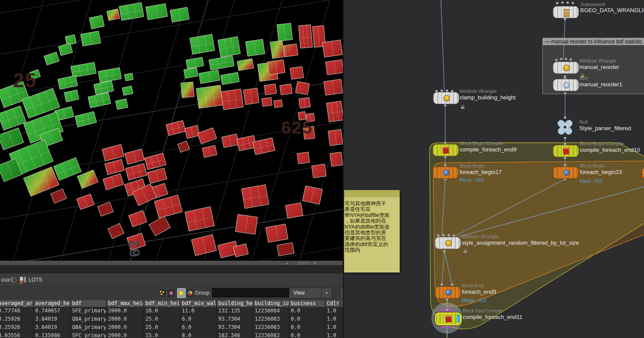 This screenshot has height=338, width=644. What do you see at coordinates (162, 335) in the screenshot?
I see `table-cell: 15.0` at bounding box center [162, 335].